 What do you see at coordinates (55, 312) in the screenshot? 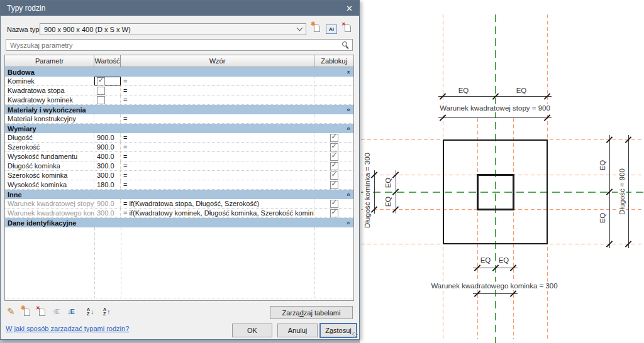
I see `move-up-button: ↑E` at bounding box center [55, 312].